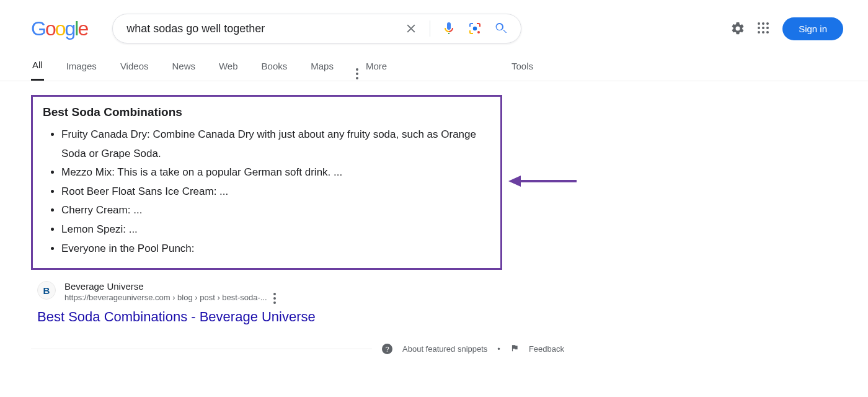 This screenshot has width=868, height=397. I want to click on sign-in-button: Sign in, so click(813, 29).